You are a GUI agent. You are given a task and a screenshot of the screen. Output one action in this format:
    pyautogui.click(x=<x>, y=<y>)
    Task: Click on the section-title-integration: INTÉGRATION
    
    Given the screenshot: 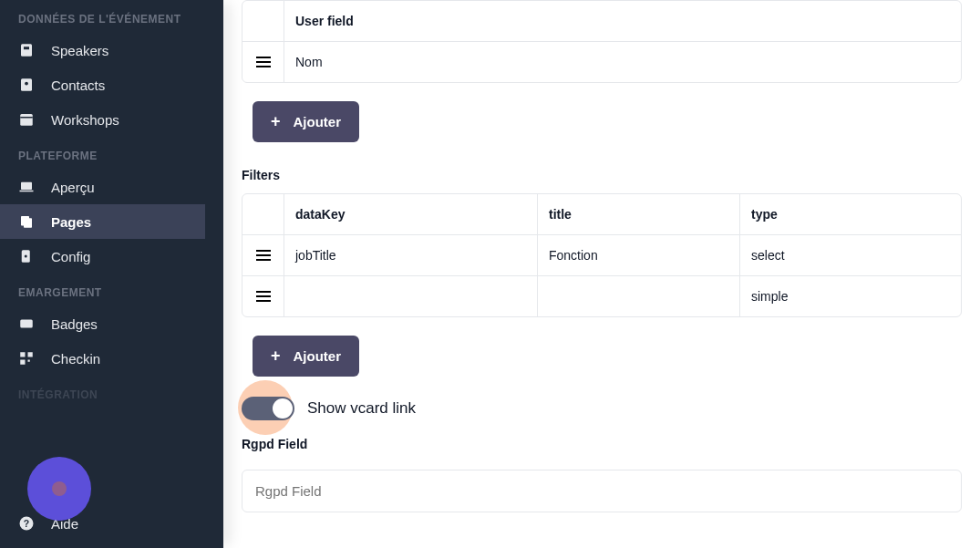 What is the action you would take?
    pyautogui.click(x=111, y=392)
    